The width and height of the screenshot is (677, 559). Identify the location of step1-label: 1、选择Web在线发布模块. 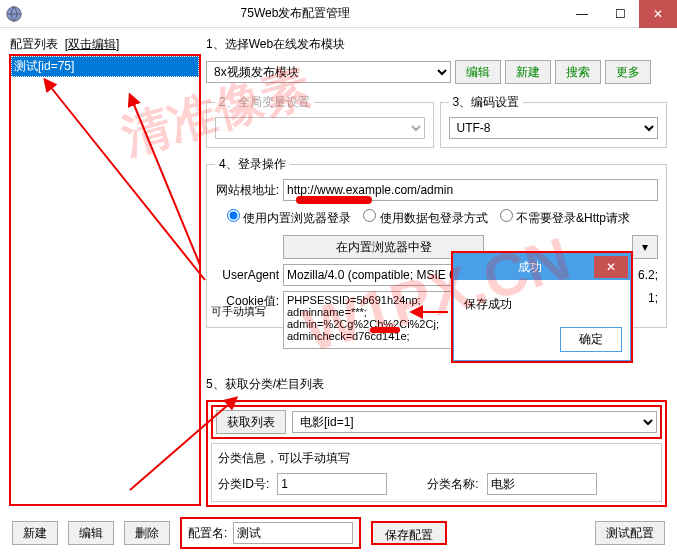
(436, 44).